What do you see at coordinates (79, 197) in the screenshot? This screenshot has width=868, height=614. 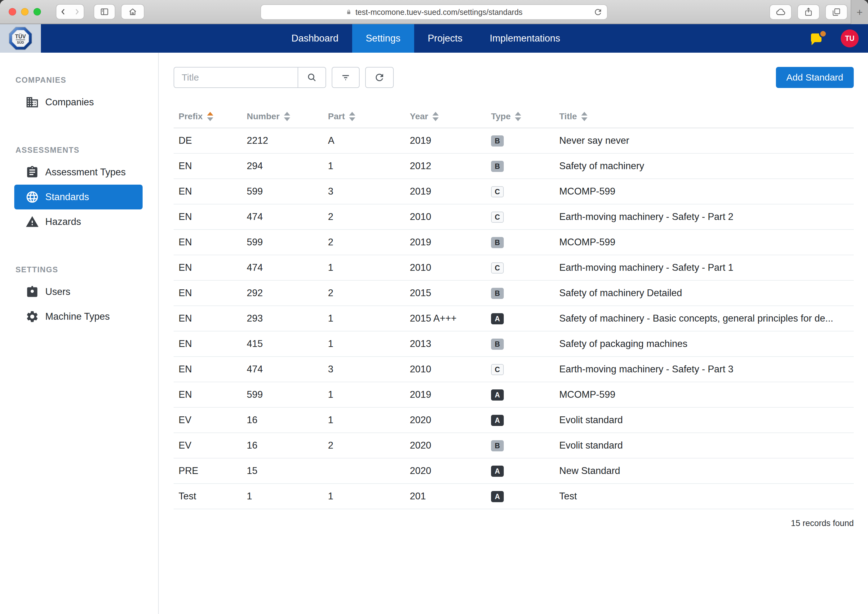 I see `sidebar-item-standards: Standards` at bounding box center [79, 197].